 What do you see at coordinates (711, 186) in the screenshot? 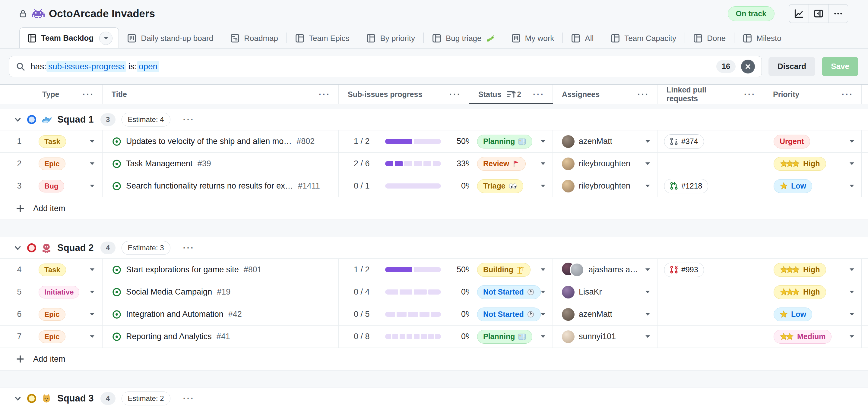
I see `cell-linked-pull-requests: #1218` at bounding box center [711, 186].